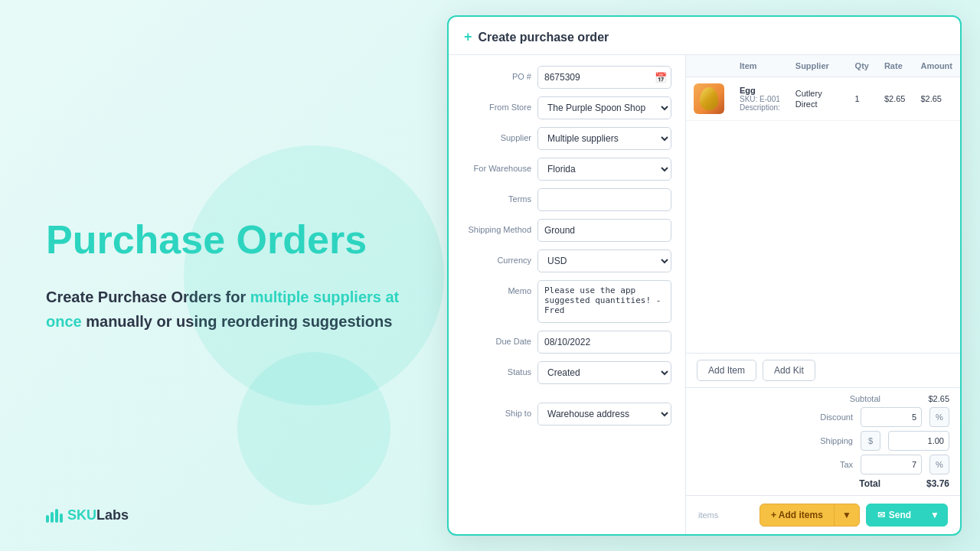 The width and height of the screenshot is (980, 551). What do you see at coordinates (709, 66) in the screenshot?
I see `col-img` at bounding box center [709, 66].